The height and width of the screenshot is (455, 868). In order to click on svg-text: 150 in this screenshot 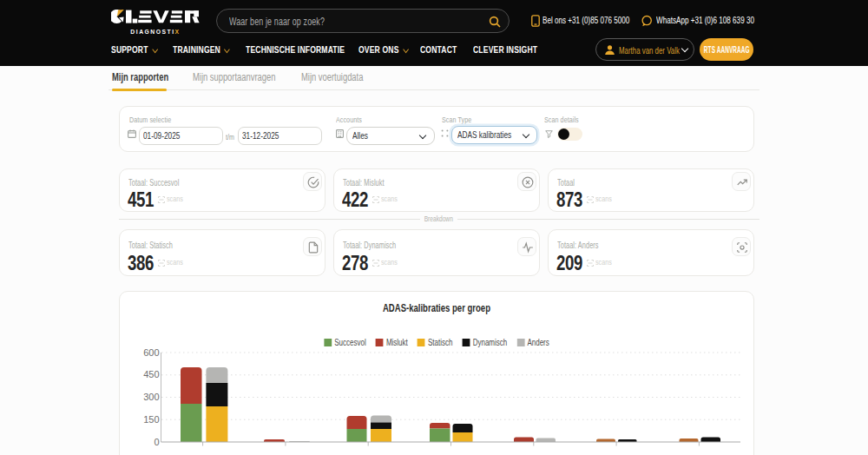, I will do `click(151, 419)`.